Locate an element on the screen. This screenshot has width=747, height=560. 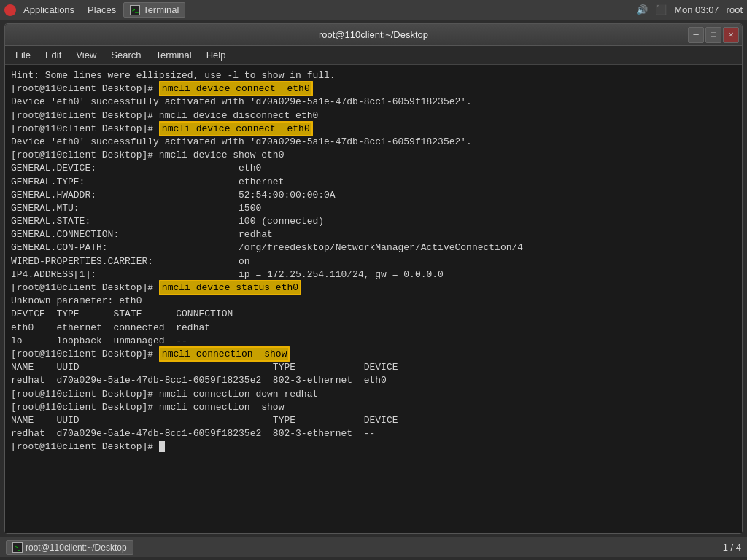
terminal-line: GENERAL.CON-PATH: /org/freedesktop/Netwo… is located at coordinates (374, 248).